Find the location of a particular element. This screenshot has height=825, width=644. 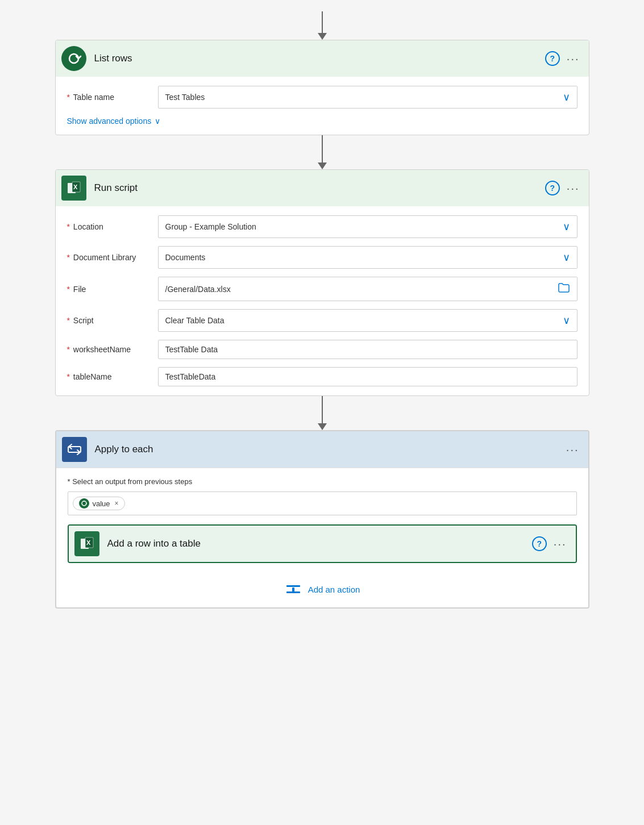

top-arrow-connector is located at coordinates (322, 26).